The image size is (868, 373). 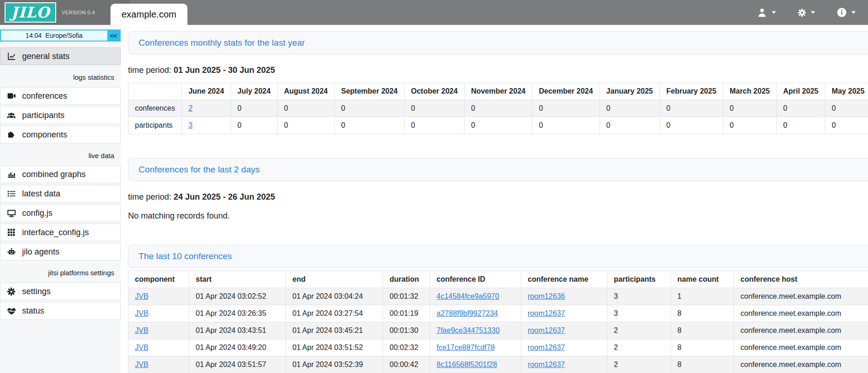 What do you see at coordinates (767, 12) in the screenshot?
I see `user-menu` at bounding box center [767, 12].